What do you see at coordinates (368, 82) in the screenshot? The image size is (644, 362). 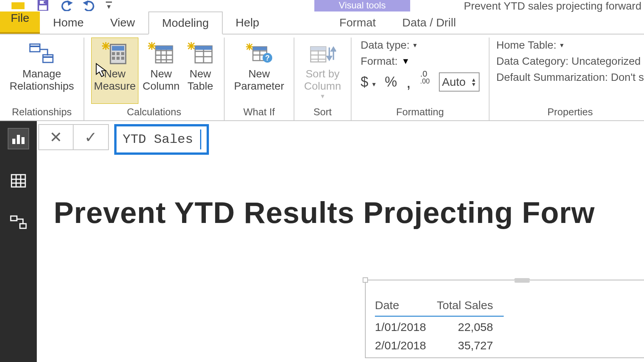 I see `currency-format-button: $ ▾` at bounding box center [368, 82].